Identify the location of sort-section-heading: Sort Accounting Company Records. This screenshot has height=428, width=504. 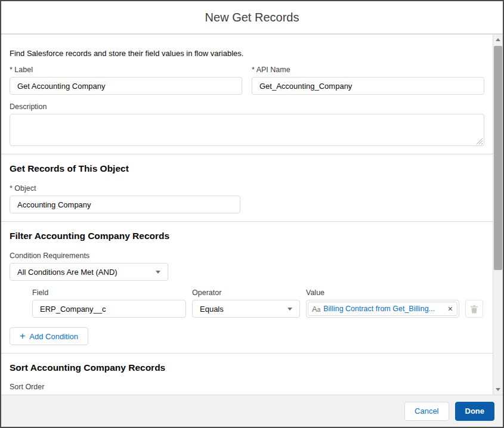
(247, 368).